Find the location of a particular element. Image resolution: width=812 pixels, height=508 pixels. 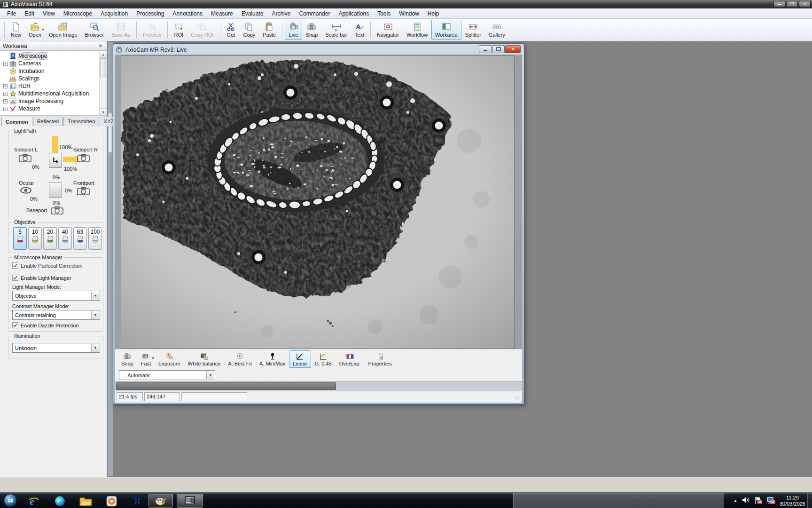

cam-white-balance-button: White balance is located at coordinates (204, 359).